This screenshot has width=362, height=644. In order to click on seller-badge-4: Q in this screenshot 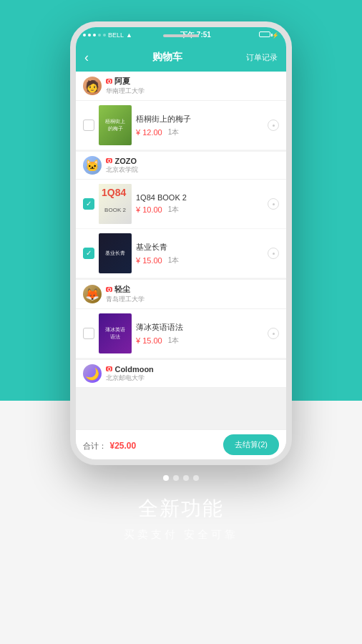, I will do `click(109, 369)`.